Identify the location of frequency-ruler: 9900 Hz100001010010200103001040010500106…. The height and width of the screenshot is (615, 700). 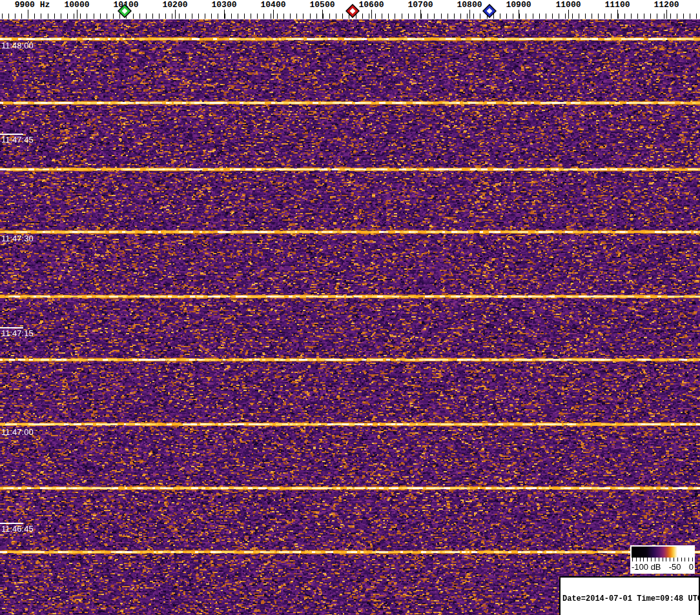
(350, 10).